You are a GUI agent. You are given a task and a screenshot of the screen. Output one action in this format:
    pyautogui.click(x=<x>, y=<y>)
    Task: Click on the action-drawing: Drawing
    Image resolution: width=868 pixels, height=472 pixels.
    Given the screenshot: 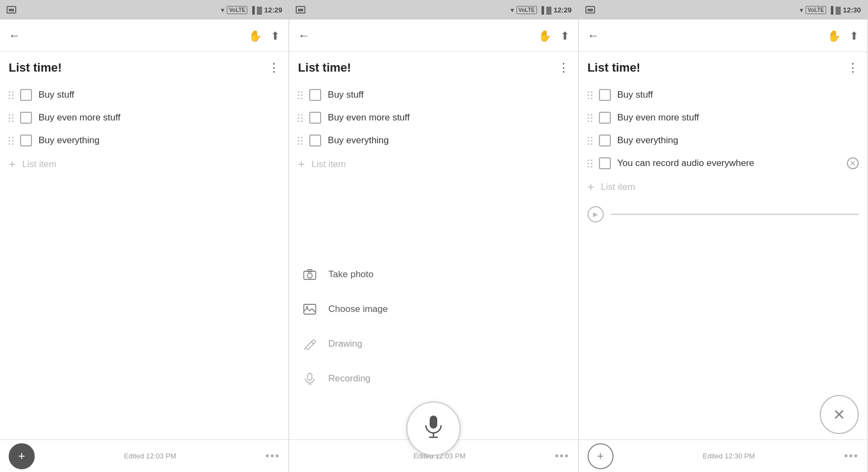 What is the action you would take?
    pyautogui.click(x=433, y=344)
    